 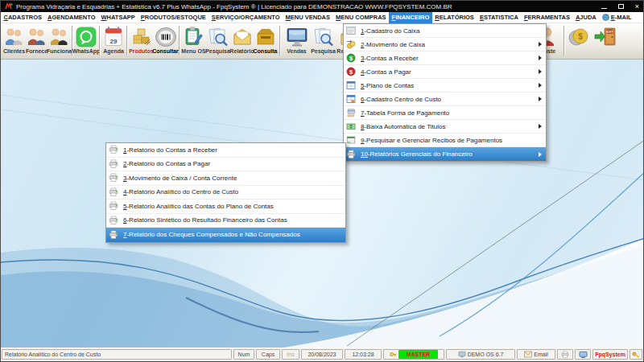 What do you see at coordinates (266, 41) in the screenshot?
I see `toolbar-consulta-button: Consulta` at bounding box center [266, 41].